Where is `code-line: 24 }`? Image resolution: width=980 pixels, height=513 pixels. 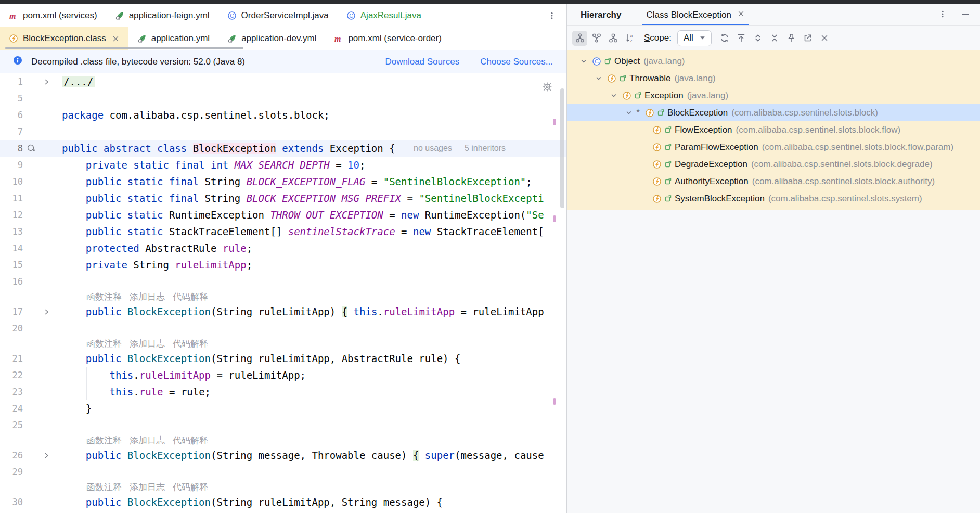 code-line: 24 } is located at coordinates (283, 408).